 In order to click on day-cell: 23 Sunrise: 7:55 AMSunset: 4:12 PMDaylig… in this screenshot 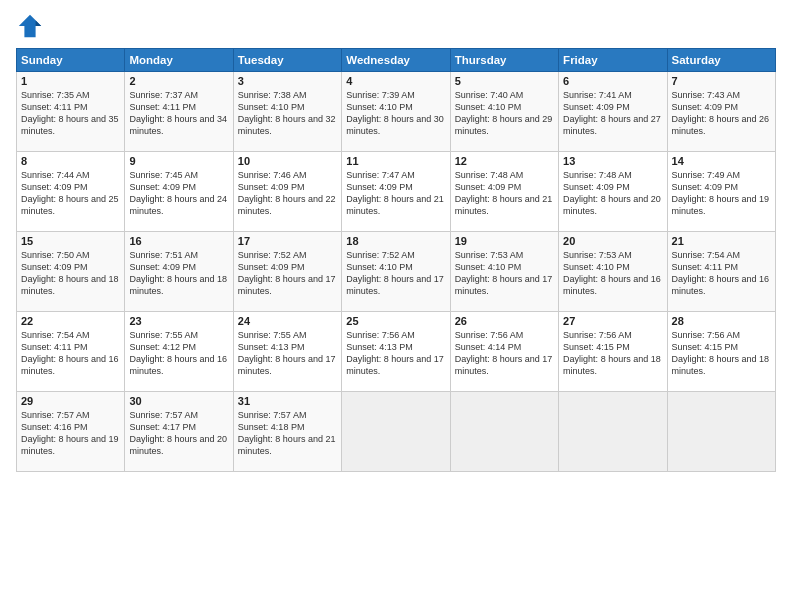, I will do `click(179, 352)`.